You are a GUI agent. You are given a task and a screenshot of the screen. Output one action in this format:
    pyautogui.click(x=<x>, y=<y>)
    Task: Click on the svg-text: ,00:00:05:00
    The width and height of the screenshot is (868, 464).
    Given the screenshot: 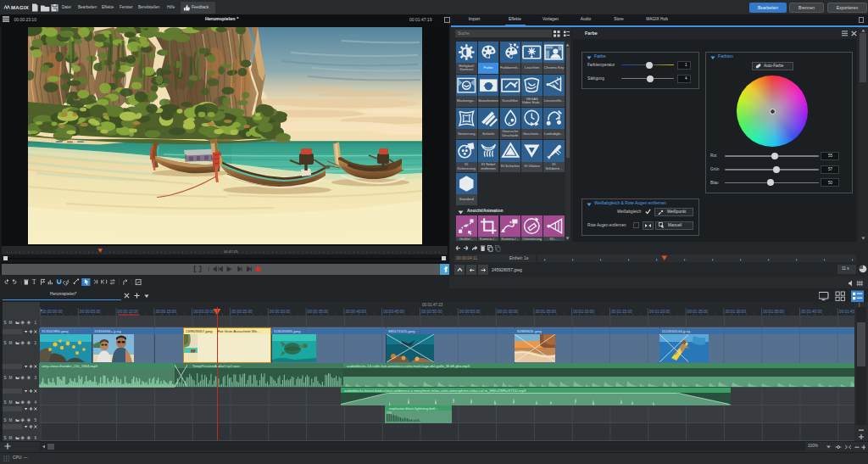 What is the action you would take?
    pyautogui.click(x=90, y=312)
    